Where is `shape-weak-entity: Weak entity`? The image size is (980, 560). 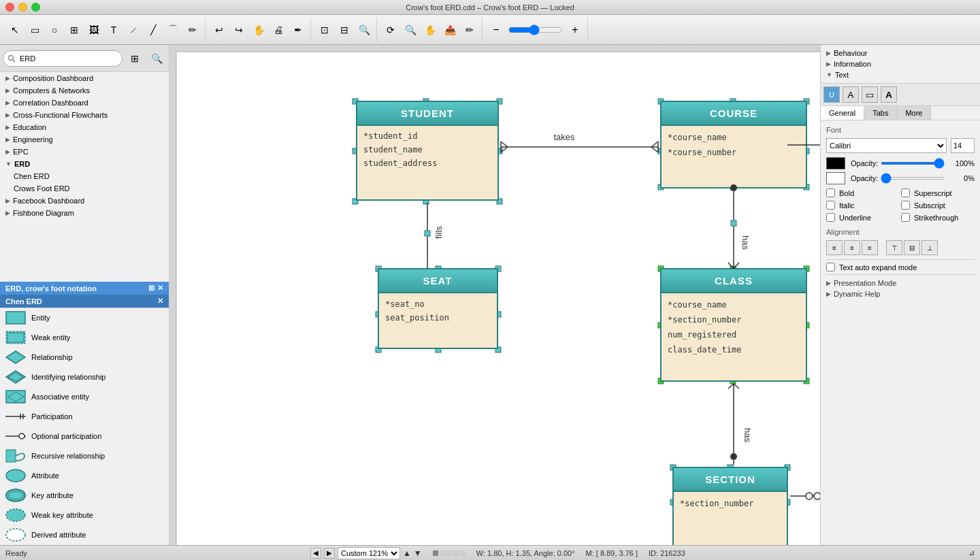 shape-weak-entity: Weak entity is located at coordinates (84, 337).